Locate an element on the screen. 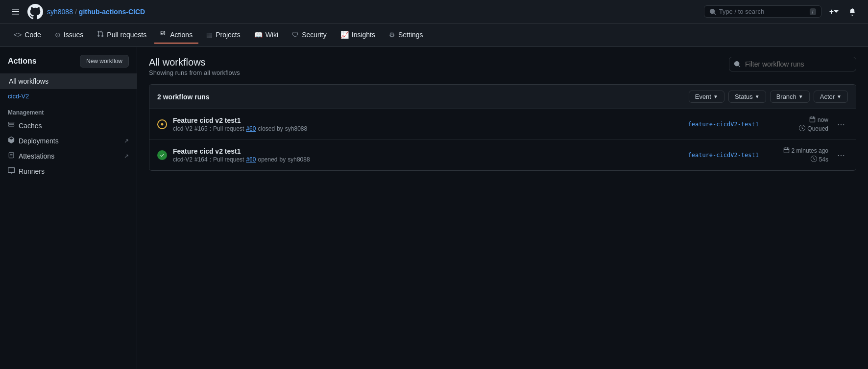 Image resolution: width=868 pixels, height=369 pixels. sidebar-management-label: Management is located at coordinates (69, 111).